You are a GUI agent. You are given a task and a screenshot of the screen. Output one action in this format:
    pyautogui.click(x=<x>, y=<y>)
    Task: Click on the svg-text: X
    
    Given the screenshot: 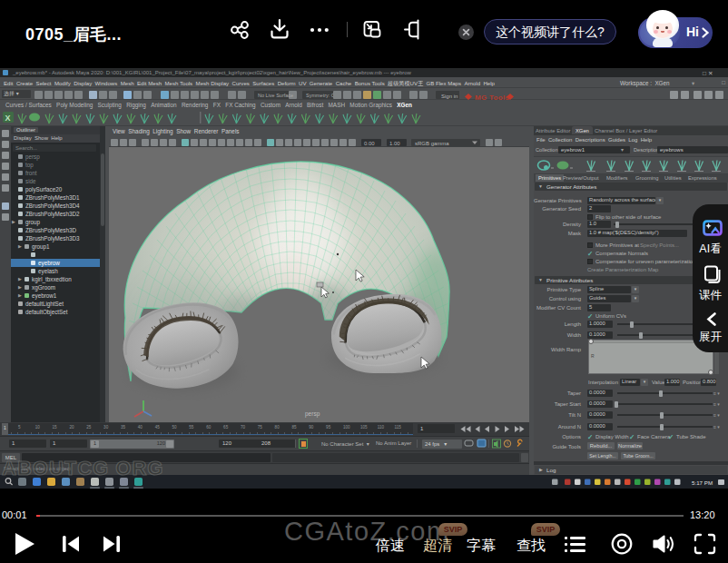 What is the action you would take?
    pyautogui.click(x=8, y=118)
    